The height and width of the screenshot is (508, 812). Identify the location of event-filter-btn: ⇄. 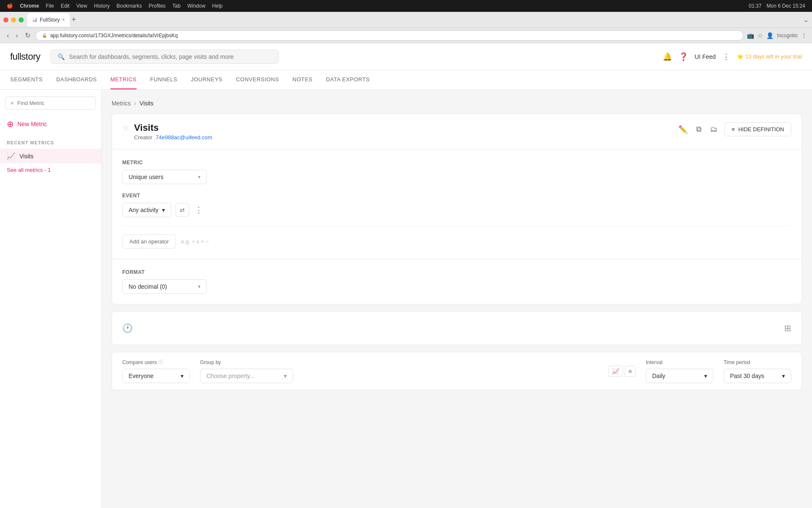
(182, 210).